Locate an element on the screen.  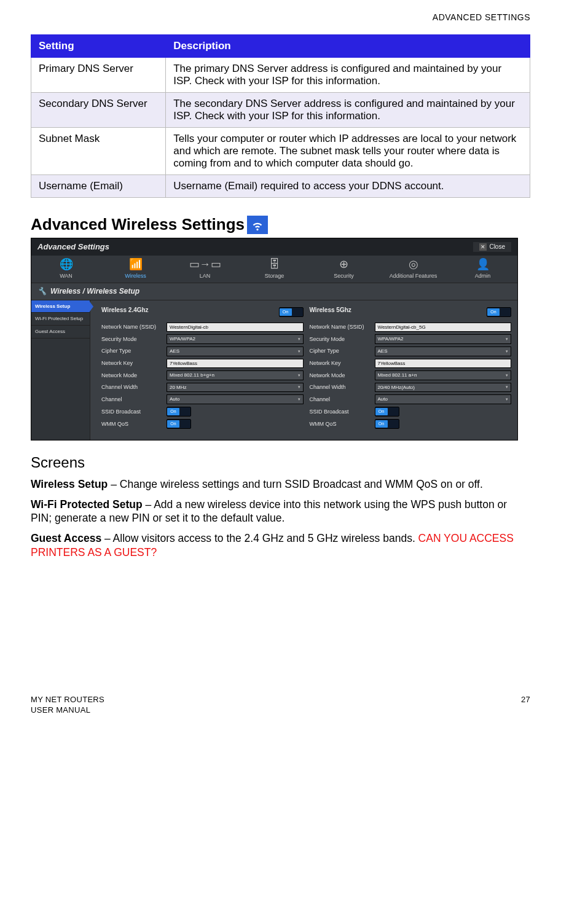
tab-lan: ▭→▭LAN is located at coordinates (205, 269).